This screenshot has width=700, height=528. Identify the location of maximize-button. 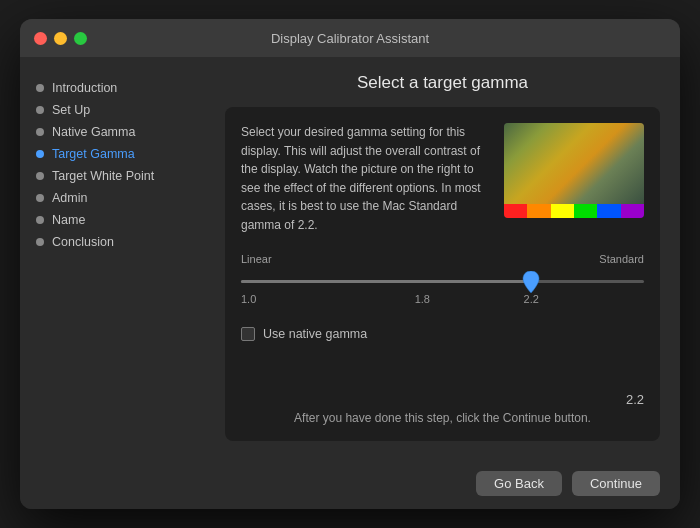
(80, 38).